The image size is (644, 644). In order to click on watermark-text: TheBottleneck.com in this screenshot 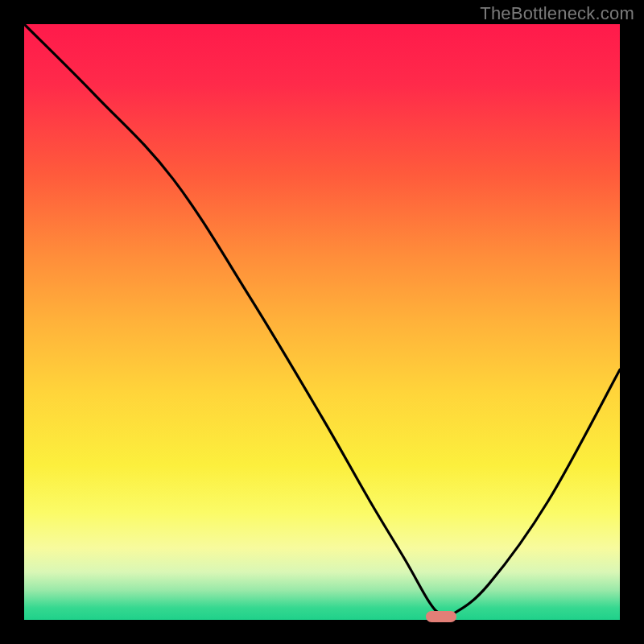, I will do `click(557, 14)`.